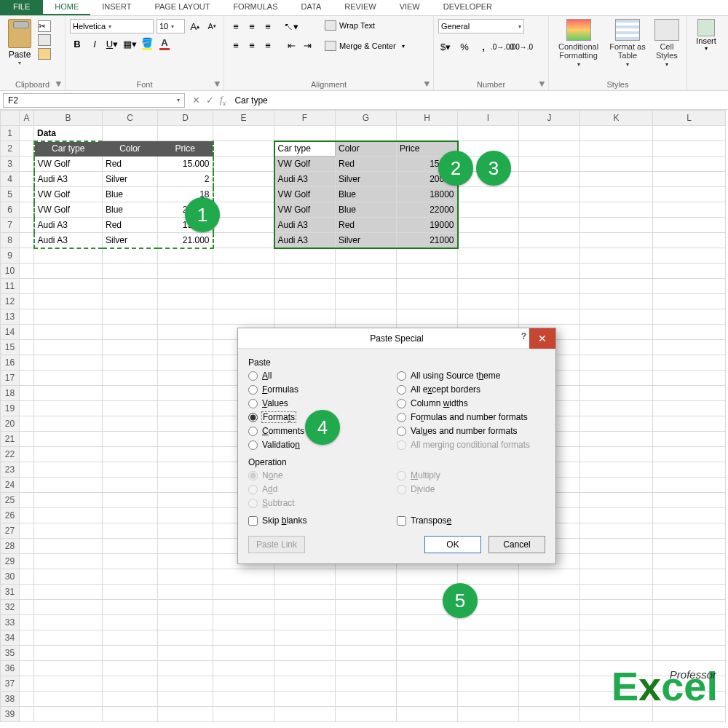 The height and width of the screenshot is (728, 728). What do you see at coordinates (502, 47) in the screenshot?
I see `increase-decimal-icon: .0→.00` at bounding box center [502, 47].